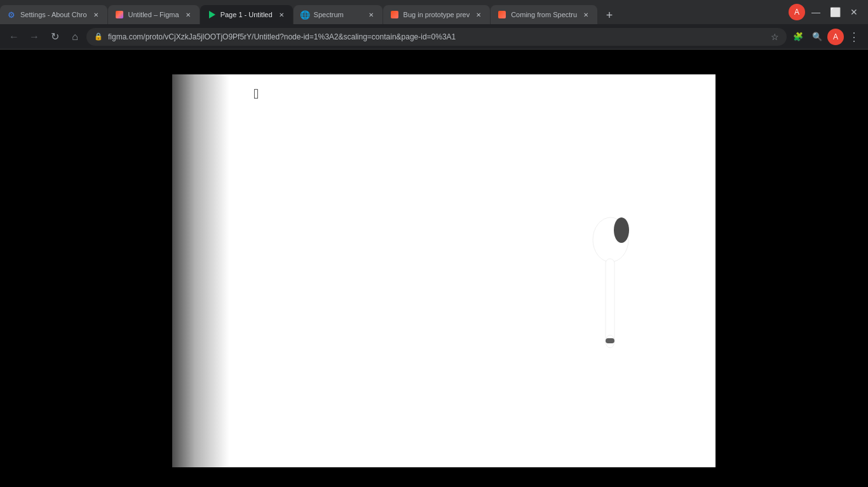 The image size is (868, 487). I want to click on reload-button: ↻, so click(55, 37).